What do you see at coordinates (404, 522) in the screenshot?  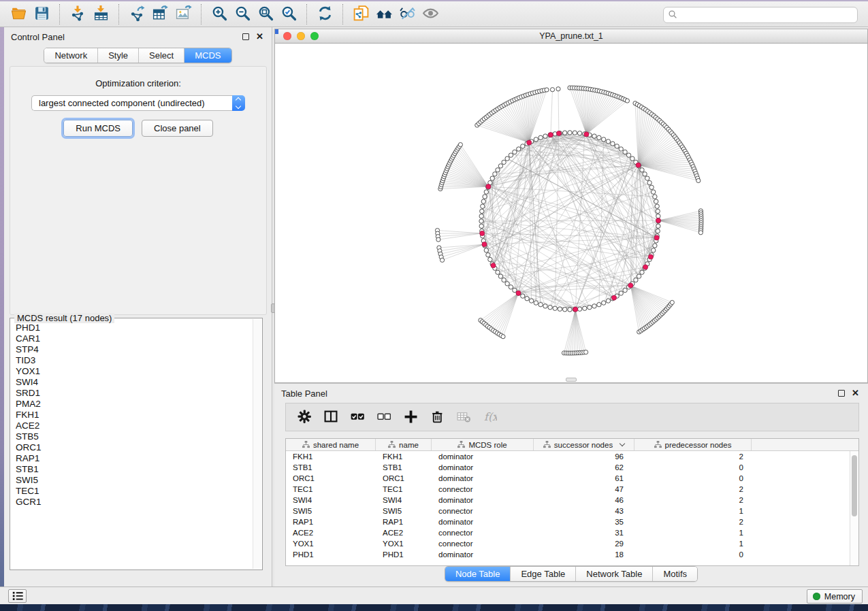 I see `cell-name: RAP1` at bounding box center [404, 522].